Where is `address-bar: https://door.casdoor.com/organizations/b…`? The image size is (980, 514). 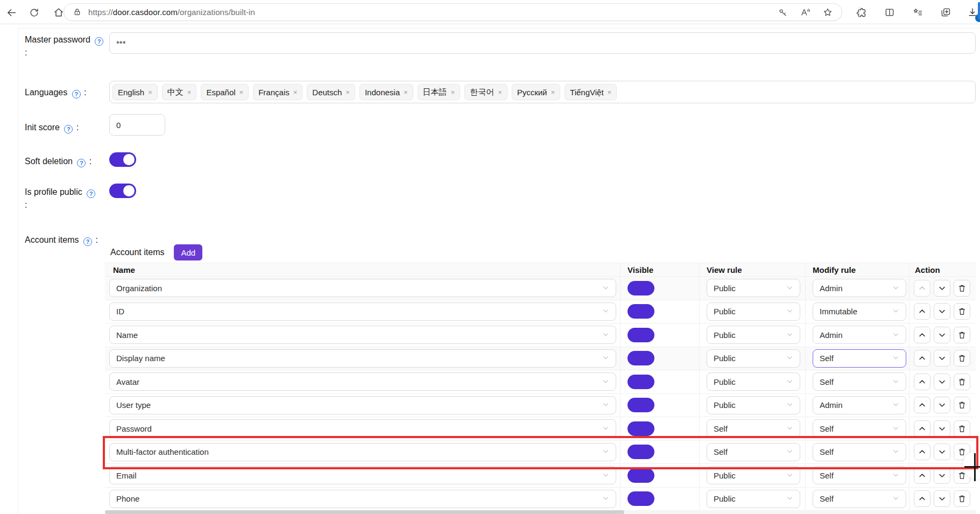
address-bar: https://door.casdoor.com/organizations/b… is located at coordinates (453, 12).